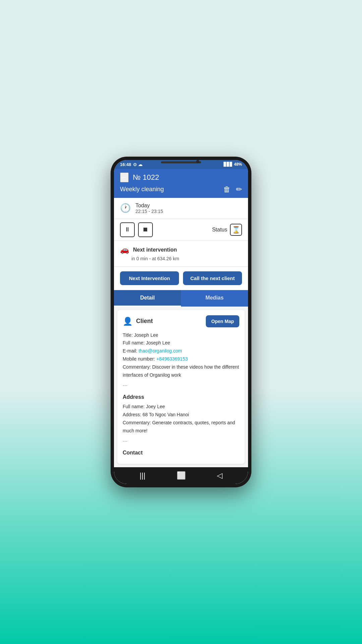 The image size is (362, 644). Describe the element at coordinates (220, 476) in the screenshot. I see `nav-back-button: ◁` at that location.